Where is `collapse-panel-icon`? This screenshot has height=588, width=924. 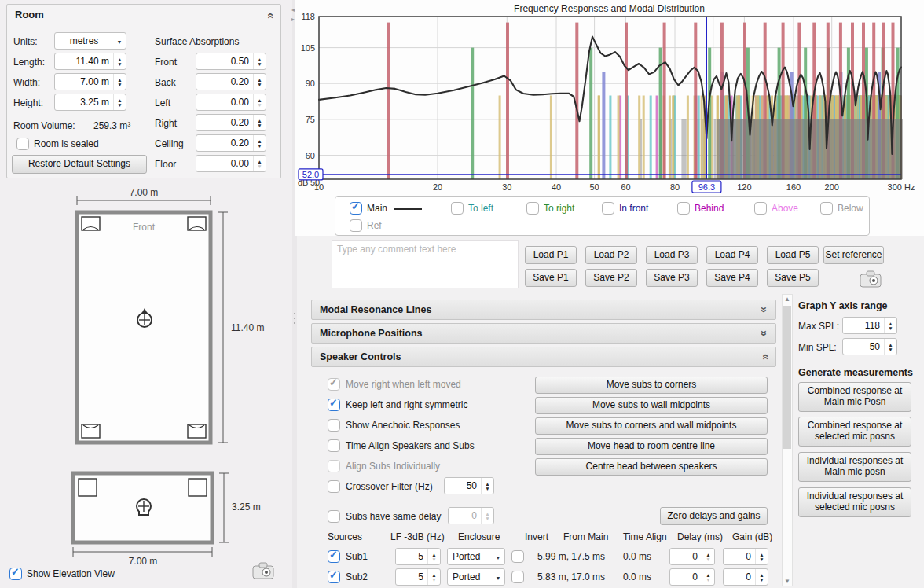
collapse-panel-icon is located at coordinates (270, 16).